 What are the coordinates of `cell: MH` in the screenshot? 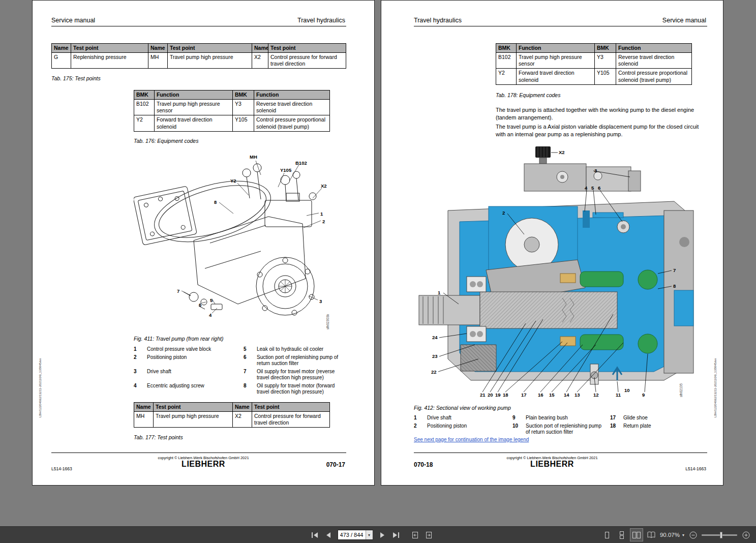 It's located at (158, 61).